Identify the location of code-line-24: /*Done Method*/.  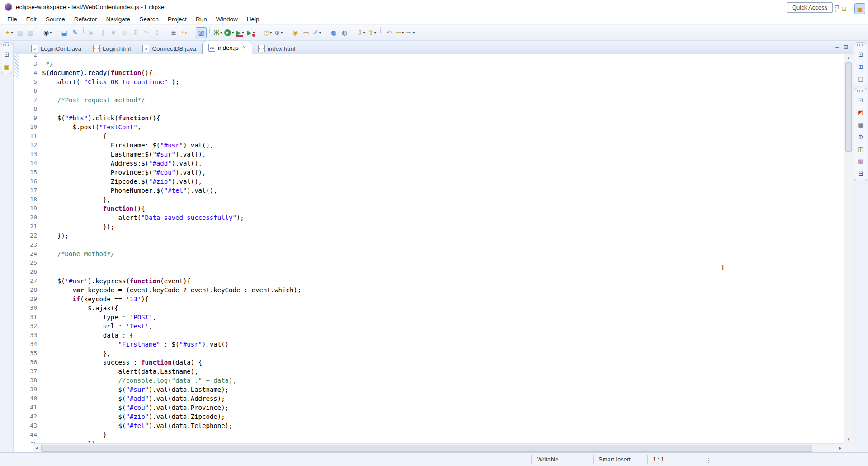
(443, 254).